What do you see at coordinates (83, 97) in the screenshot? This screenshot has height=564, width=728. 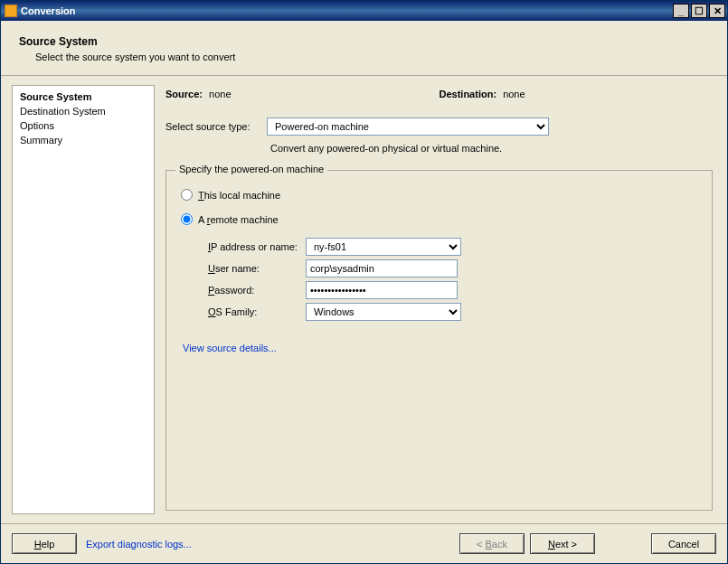 I see `sidebar-item-source-system: Source System` at bounding box center [83, 97].